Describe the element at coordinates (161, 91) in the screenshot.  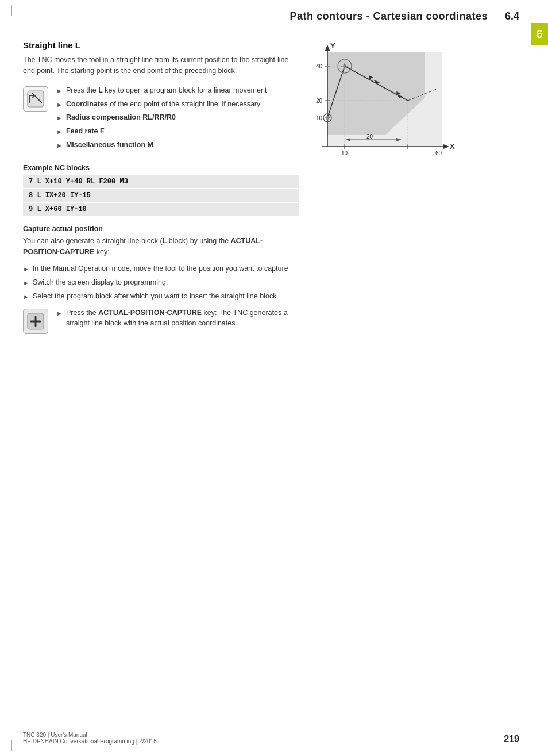
I see `bullet-item: ► Press the L key to open a program bloc…` at that location.